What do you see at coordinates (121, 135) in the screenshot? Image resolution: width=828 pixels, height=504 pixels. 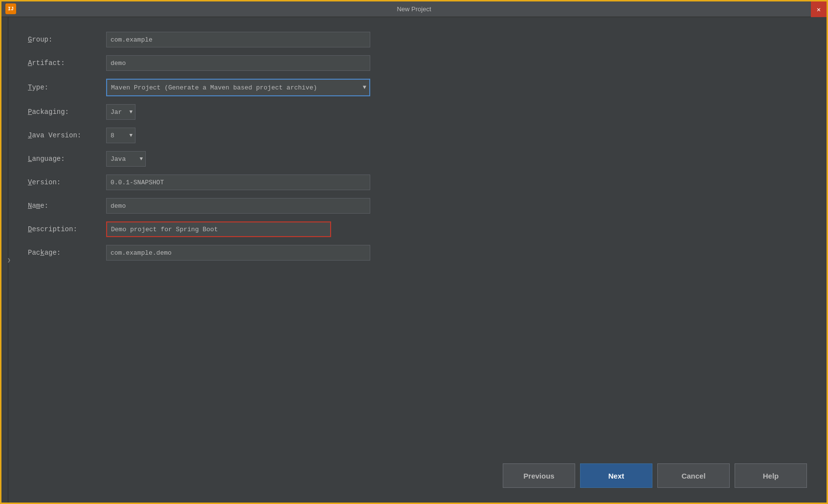 I see `java-version-select-wrapper: 8 11 17 ▼` at bounding box center [121, 135].